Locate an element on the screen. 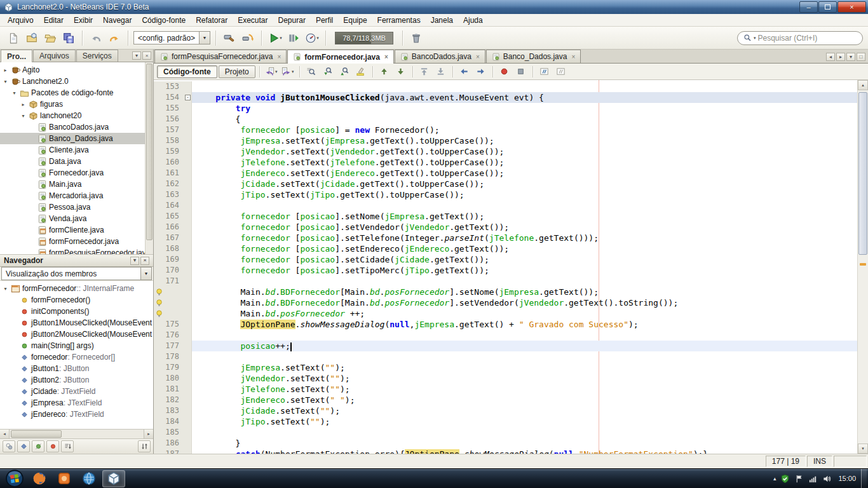 This screenshot has width=868, height=488. editor-vscrollbar: ▴ ▾ is located at coordinates (863, 267).